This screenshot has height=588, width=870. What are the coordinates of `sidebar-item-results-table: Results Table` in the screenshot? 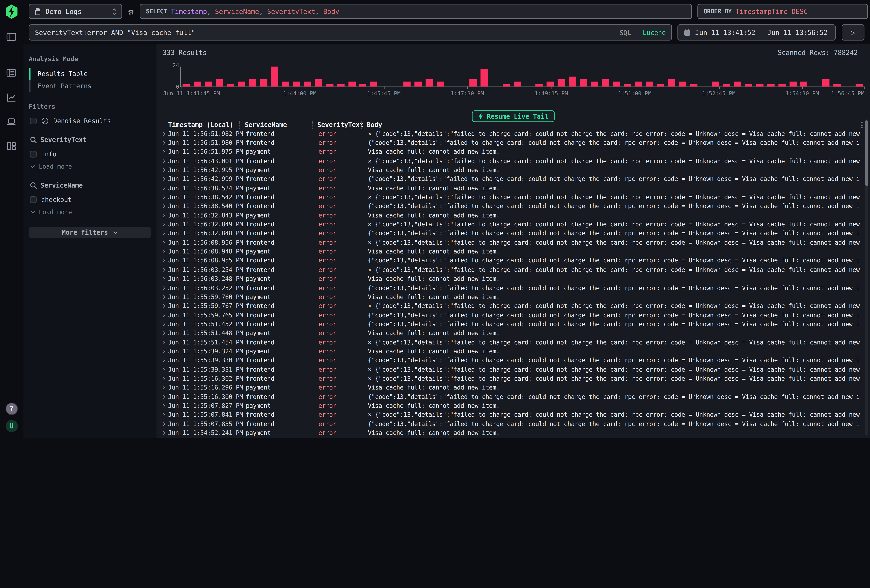 It's located at (92, 74).